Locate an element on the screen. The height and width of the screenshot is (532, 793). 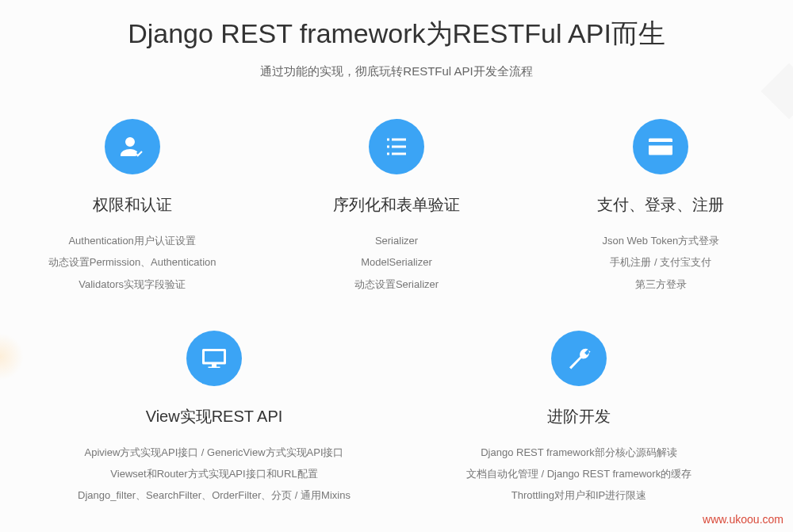
watermark: www.ukoou.com is located at coordinates (743, 519).